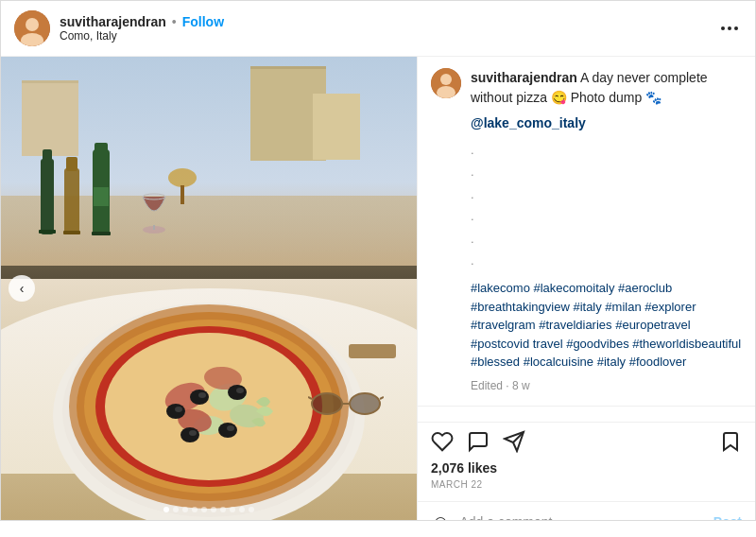 The width and height of the screenshot is (756, 537). What do you see at coordinates (113, 22) in the screenshot?
I see `header-username: suvitharajendran` at bounding box center [113, 22].